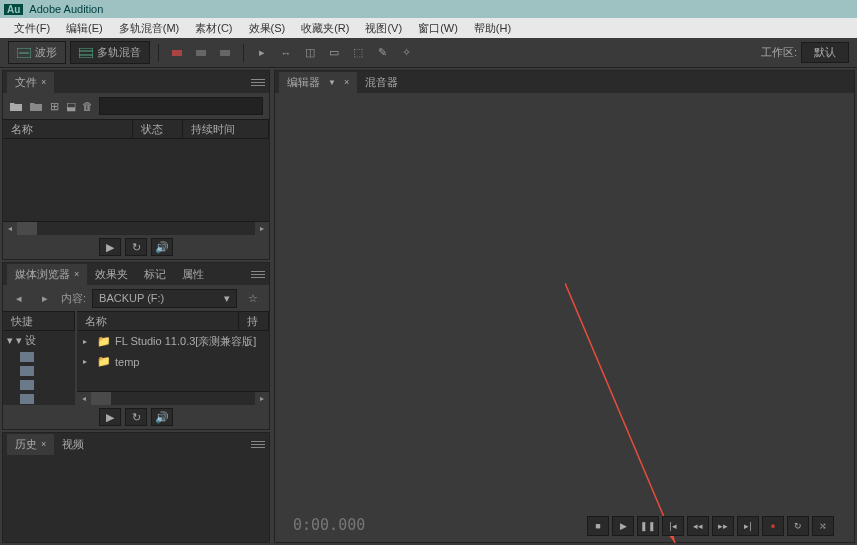  What do you see at coordinates (384, 28) in the screenshot?
I see `menu-view: 视图(V)` at bounding box center [384, 28].